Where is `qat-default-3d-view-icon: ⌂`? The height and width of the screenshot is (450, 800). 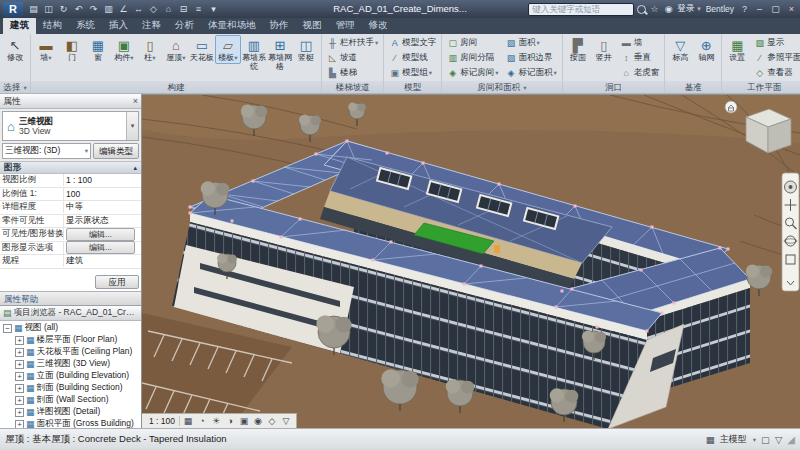
qat-default-3d-view-icon: ⌂ is located at coordinates (168, 9).